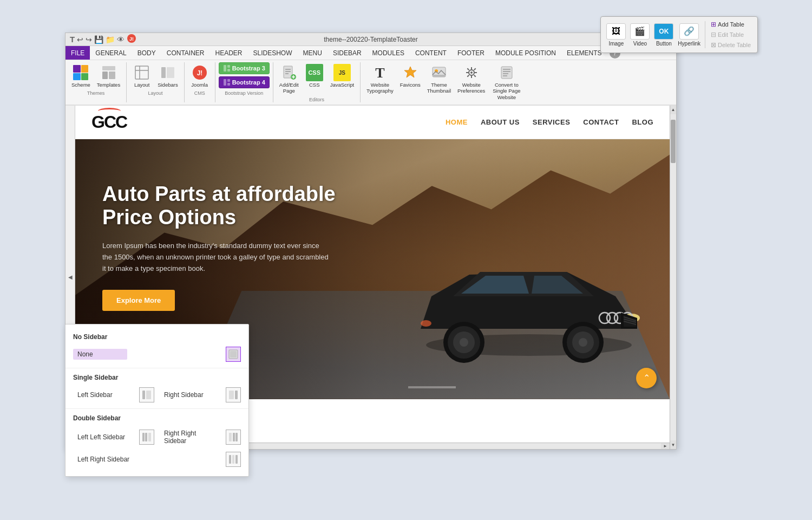 The image size is (812, 520). What do you see at coordinates (410, 76) in the screenshot?
I see `favicons-button: Favicons` at bounding box center [410, 76].